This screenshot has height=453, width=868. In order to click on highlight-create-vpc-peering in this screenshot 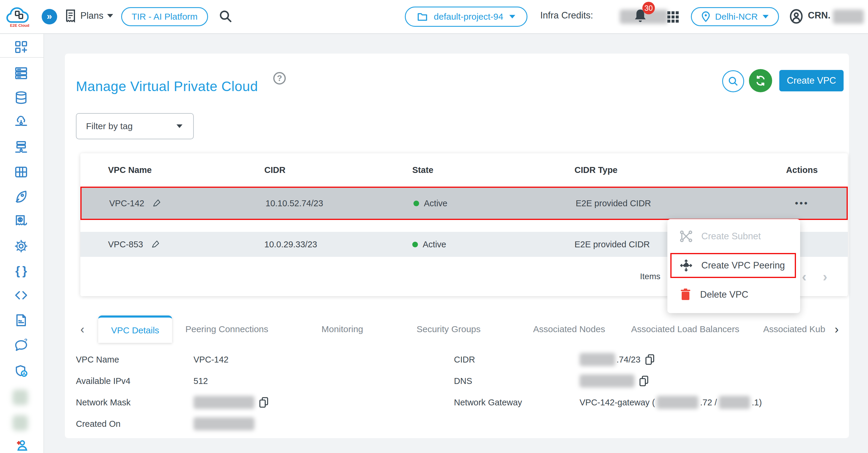, I will do `click(733, 265)`.